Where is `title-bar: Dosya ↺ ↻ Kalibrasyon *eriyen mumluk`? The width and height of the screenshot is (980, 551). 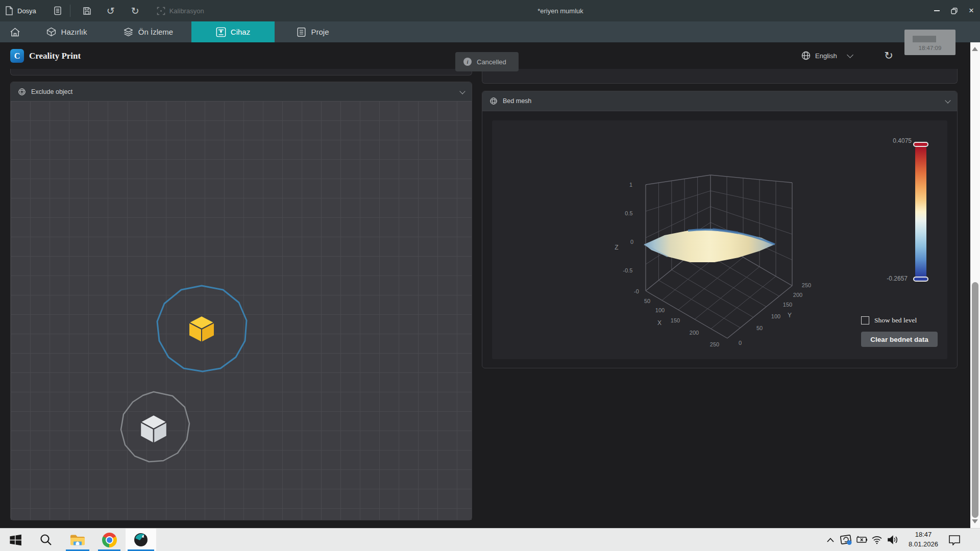
title-bar: Dosya ↺ ↻ Kalibrasyon *eriyen mumluk is located at coordinates (490, 11).